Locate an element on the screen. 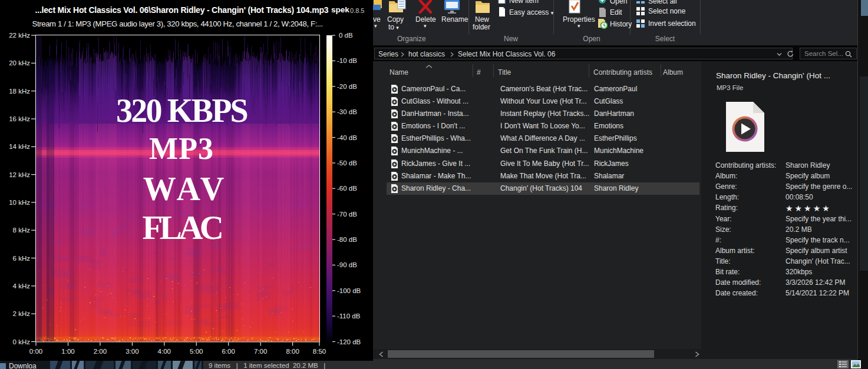 The image size is (868, 369). svg-text: -100 dB is located at coordinates (349, 291).